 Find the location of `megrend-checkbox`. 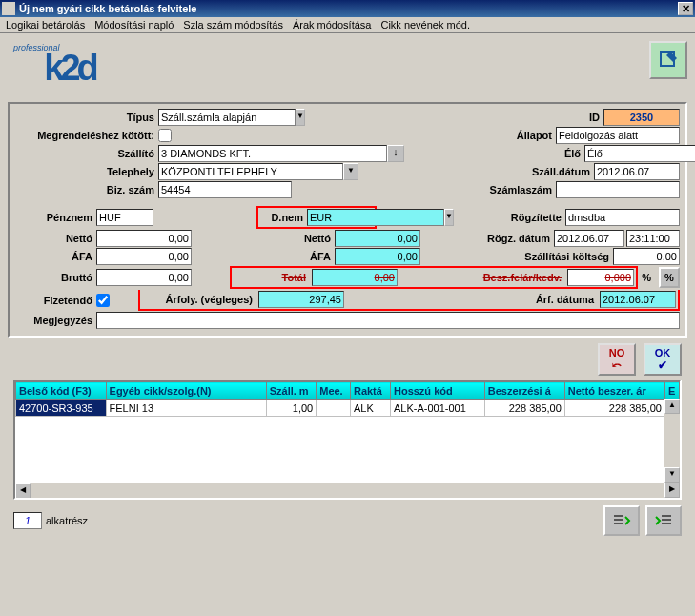

megrend-checkbox is located at coordinates (165, 135).